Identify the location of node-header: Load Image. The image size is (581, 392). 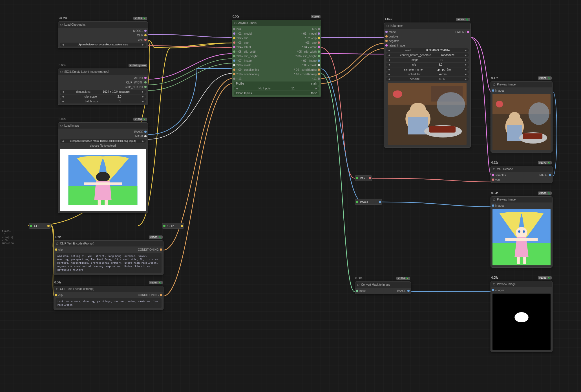
(103, 126).